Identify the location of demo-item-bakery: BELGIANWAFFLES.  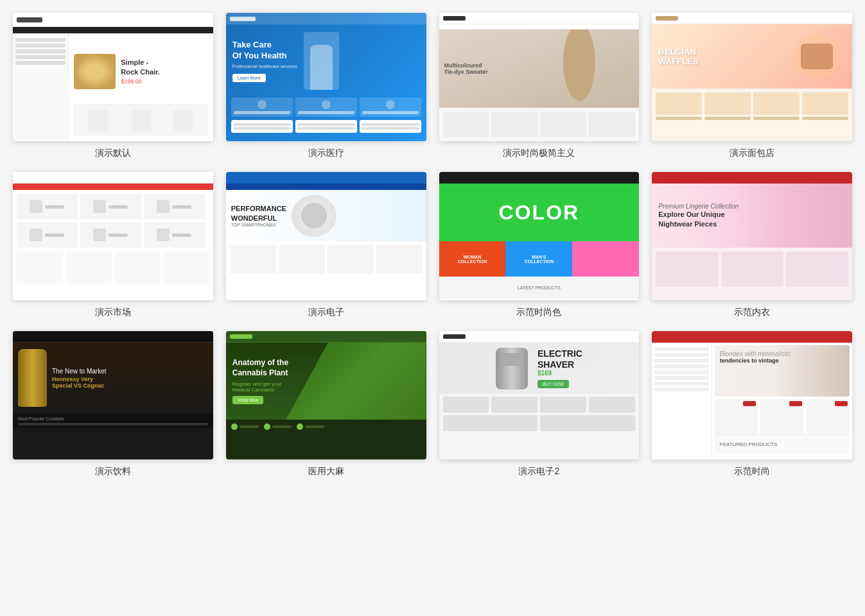
(752, 86).